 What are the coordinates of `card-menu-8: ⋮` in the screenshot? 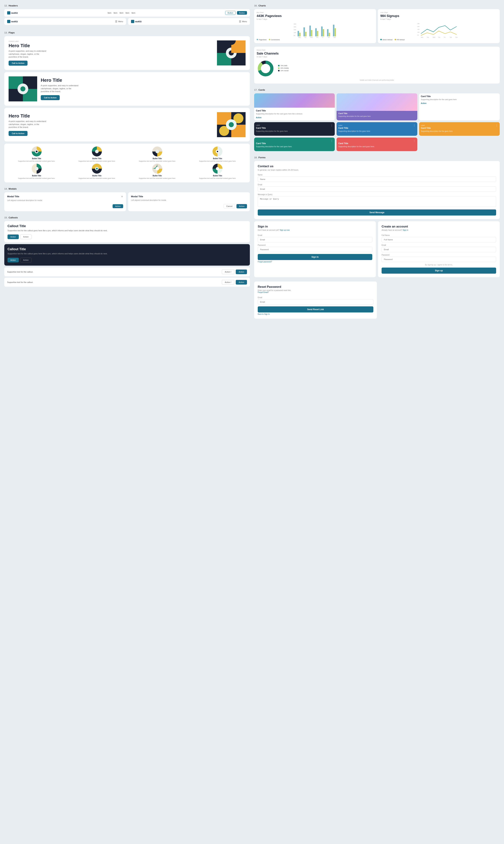 It's located at (414, 141).